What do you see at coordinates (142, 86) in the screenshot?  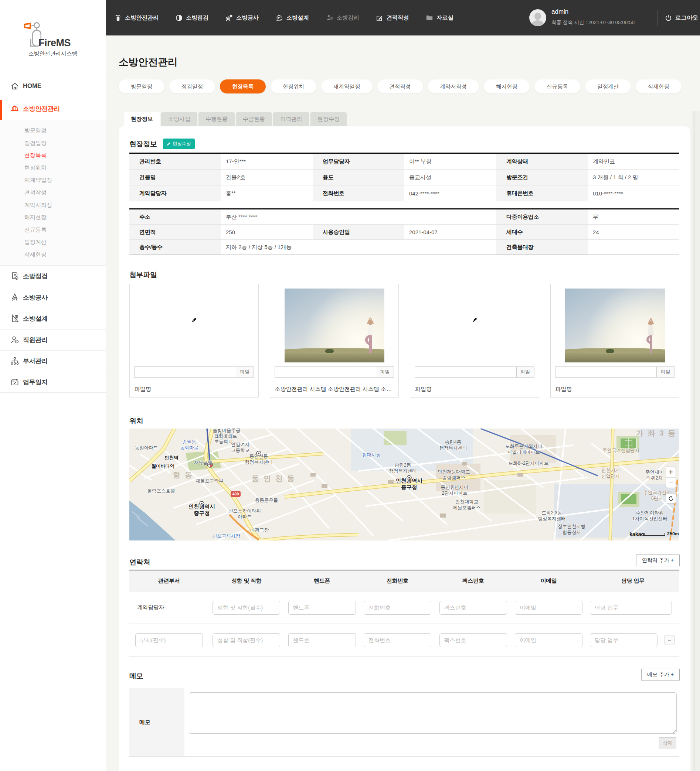 I see `pill-button: 방문일정` at bounding box center [142, 86].